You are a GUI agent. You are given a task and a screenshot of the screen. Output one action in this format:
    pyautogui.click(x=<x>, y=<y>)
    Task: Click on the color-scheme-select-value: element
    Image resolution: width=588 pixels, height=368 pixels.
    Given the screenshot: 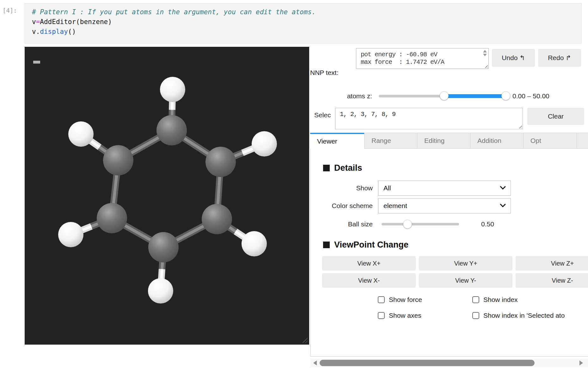 What is the action you would take?
    pyautogui.click(x=395, y=206)
    